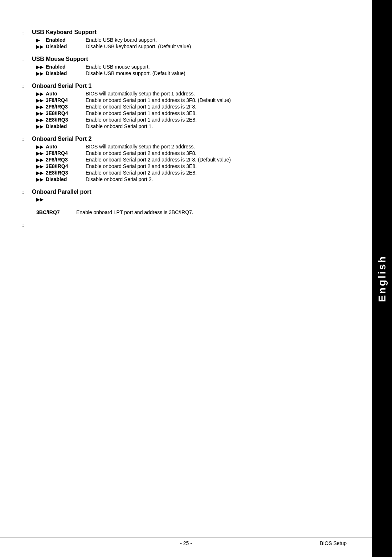  What do you see at coordinates (181, 139) in the screenshot?
I see `section-header-serial-2: ↕ Onboard Serial Port 2` at bounding box center [181, 139].